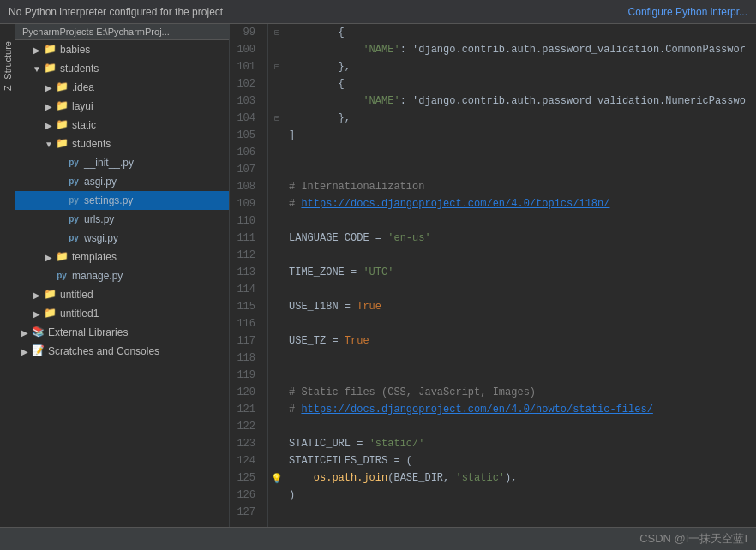 The image size is (756, 550). What do you see at coordinates (523, 118) in the screenshot?
I see `code-line-104: },` at bounding box center [523, 118].